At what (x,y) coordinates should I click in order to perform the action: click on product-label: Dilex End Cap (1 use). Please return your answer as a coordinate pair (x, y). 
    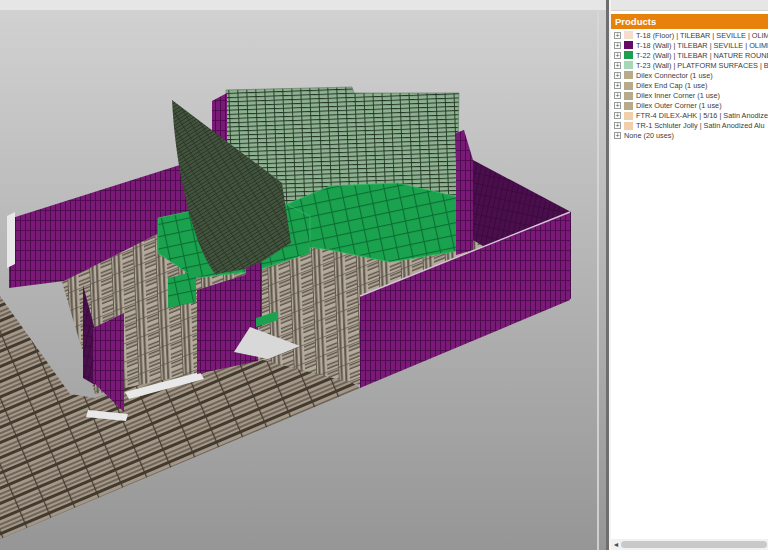
    Looking at the image, I should click on (672, 86).